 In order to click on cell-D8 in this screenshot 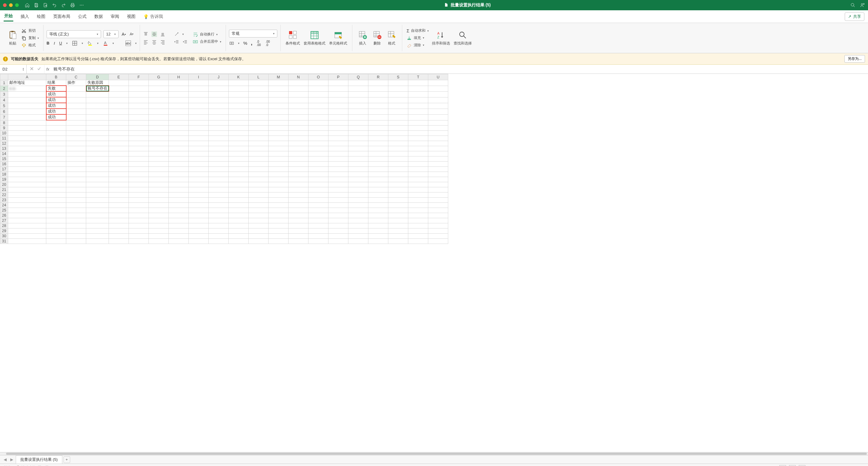, I will do `click(98, 123)`.